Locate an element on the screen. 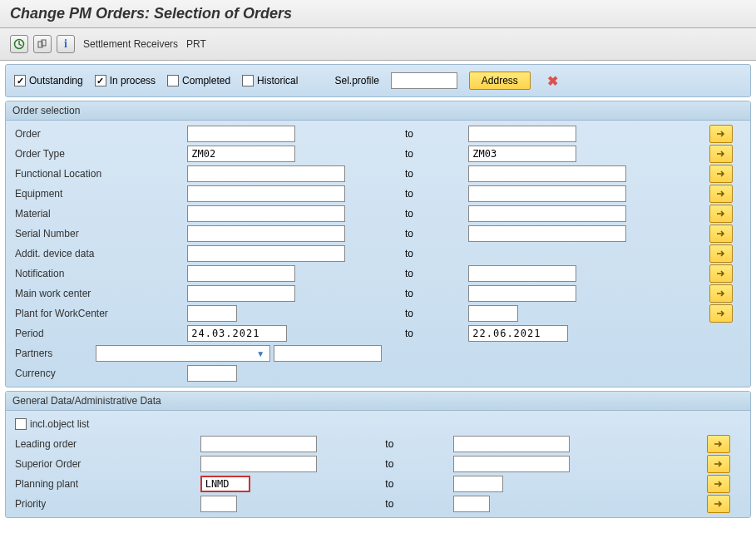 This screenshot has height=538, width=756. partners-input is located at coordinates (328, 353).